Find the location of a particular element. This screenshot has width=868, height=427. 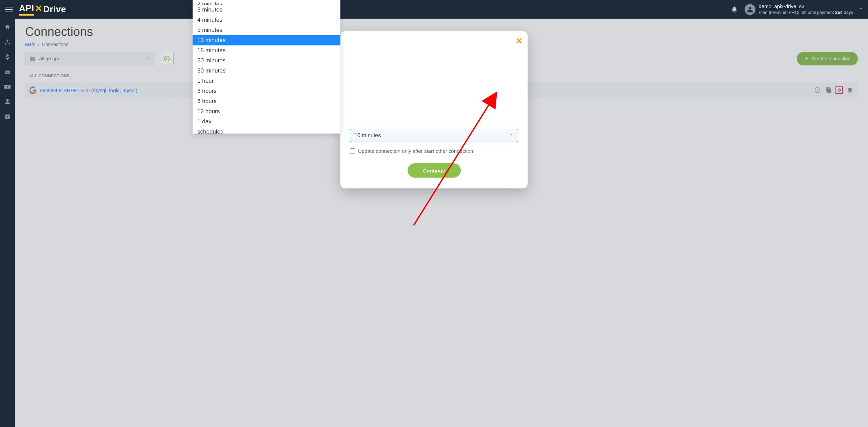

interval-option: scheduled is located at coordinates (267, 130).